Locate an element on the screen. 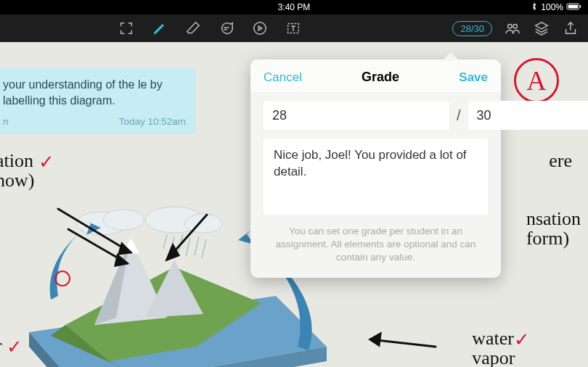  popover-title: Grade is located at coordinates (380, 77).